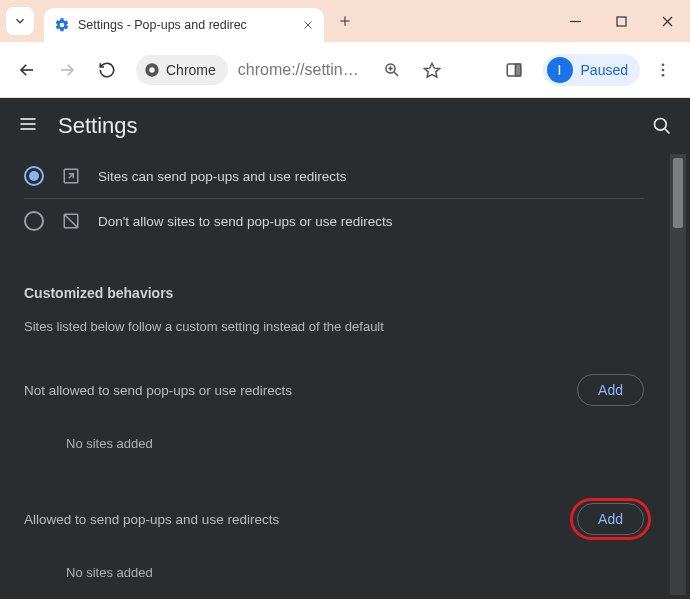 The height and width of the screenshot is (599, 690). What do you see at coordinates (27, 70) in the screenshot?
I see `back-button` at bounding box center [27, 70].